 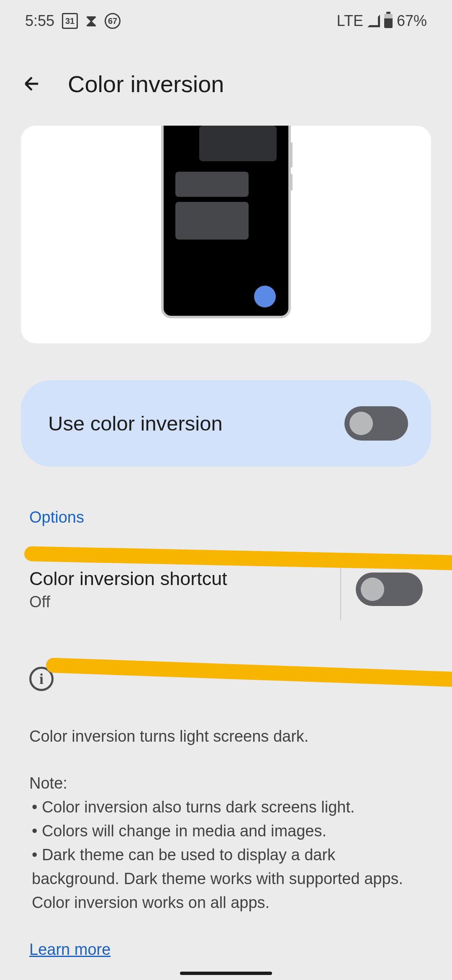 I want to click on shortcut-text: Color inversion shortcut Off, so click(x=181, y=590).